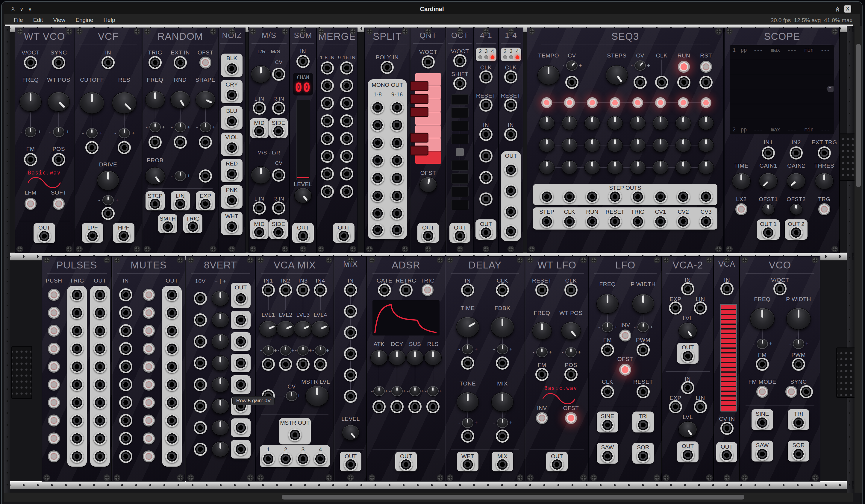 The height and width of the screenshot is (504, 865). I want to click on tempo-cv-trim, so click(572, 66).